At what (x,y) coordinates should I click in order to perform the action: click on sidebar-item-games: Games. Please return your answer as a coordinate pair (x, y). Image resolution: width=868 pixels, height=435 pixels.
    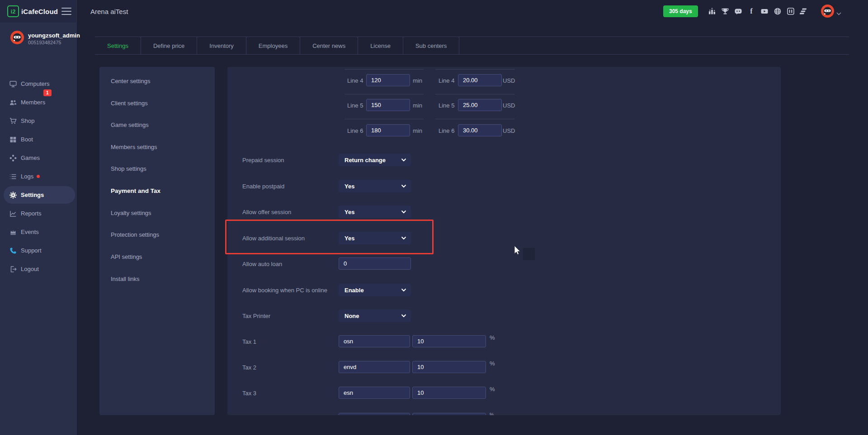
    Looking at the image, I should click on (38, 158).